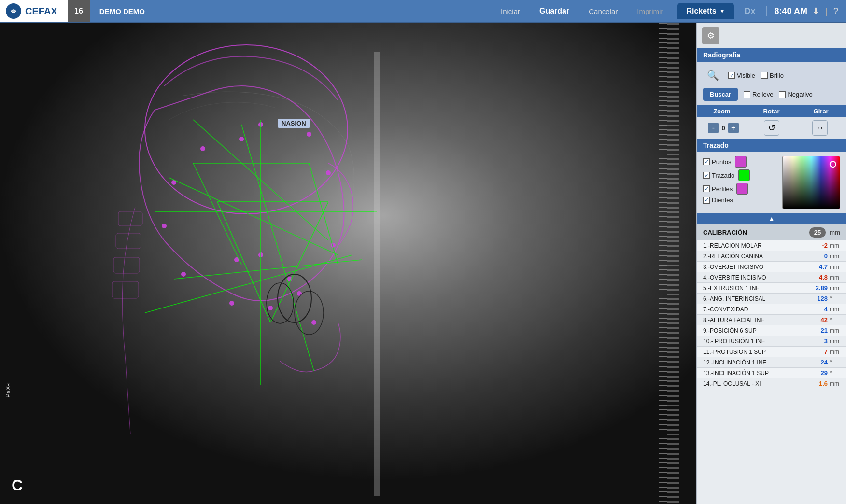  Describe the element at coordinates (772, 219) in the screenshot. I see `arrow-up-icon: ▲` at that location.